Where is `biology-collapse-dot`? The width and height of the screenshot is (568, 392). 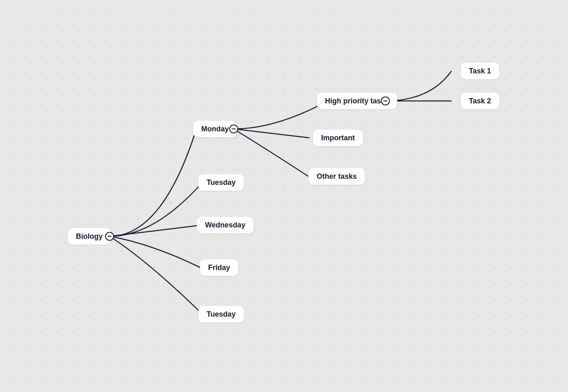
biology-collapse-dot is located at coordinates (110, 236).